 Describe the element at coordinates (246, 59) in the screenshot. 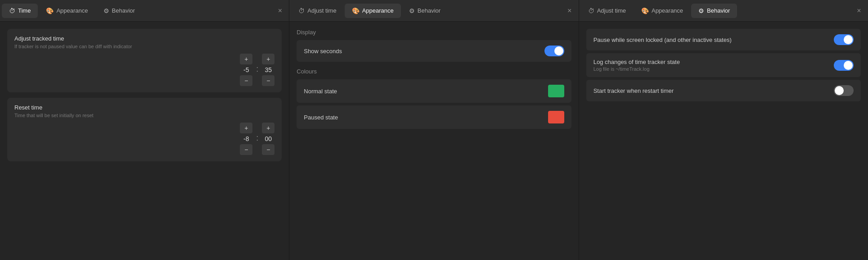

I see `hours-increment-1: +` at that location.